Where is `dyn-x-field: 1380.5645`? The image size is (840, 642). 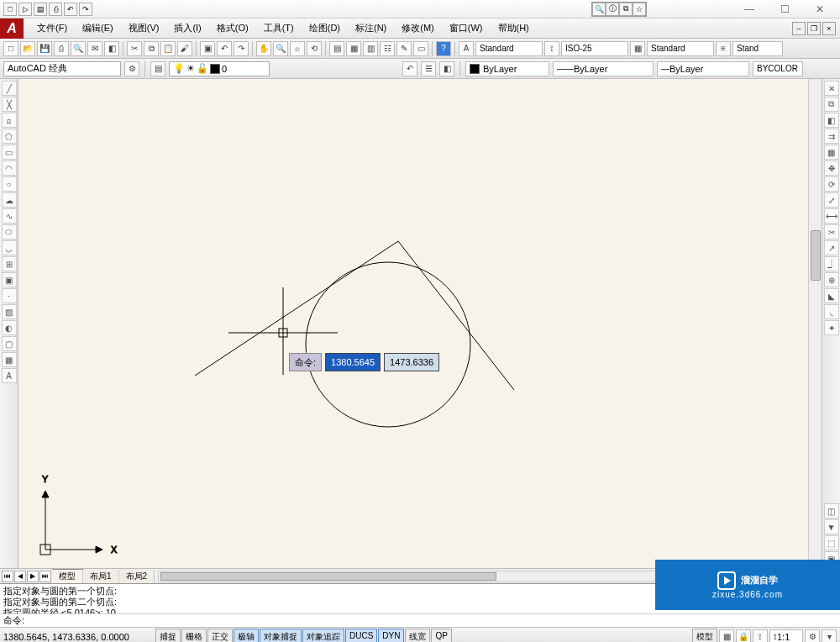 dyn-x-field: 1380.5645 is located at coordinates (353, 362).